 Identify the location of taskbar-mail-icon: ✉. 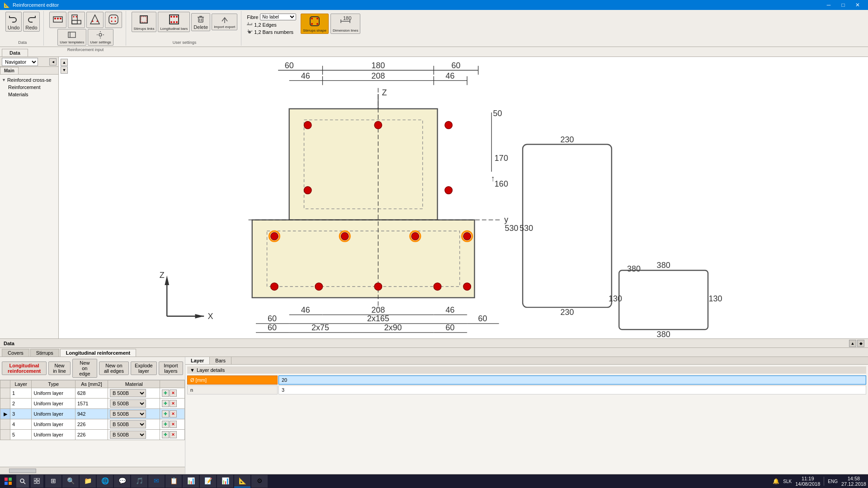
(156, 481).